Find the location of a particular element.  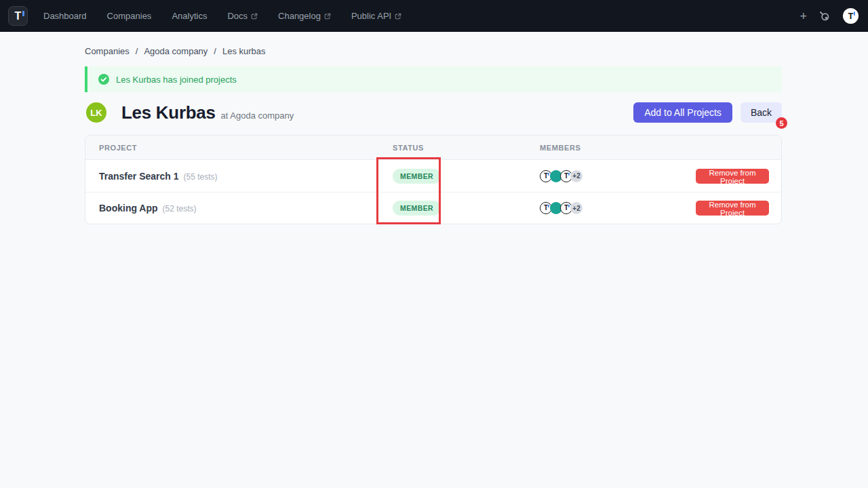

column-header-project: PROJECT is located at coordinates (239, 148).